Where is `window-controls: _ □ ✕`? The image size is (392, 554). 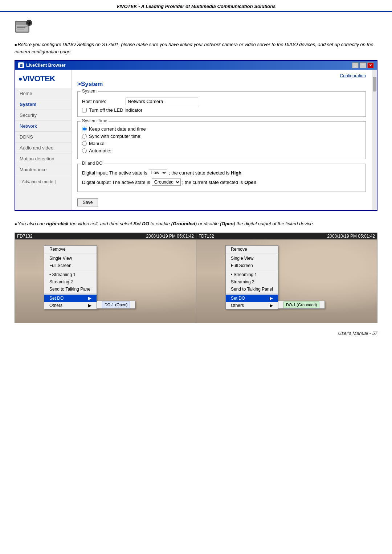
window-controls: _ □ ✕ is located at coordinates (363, 65).